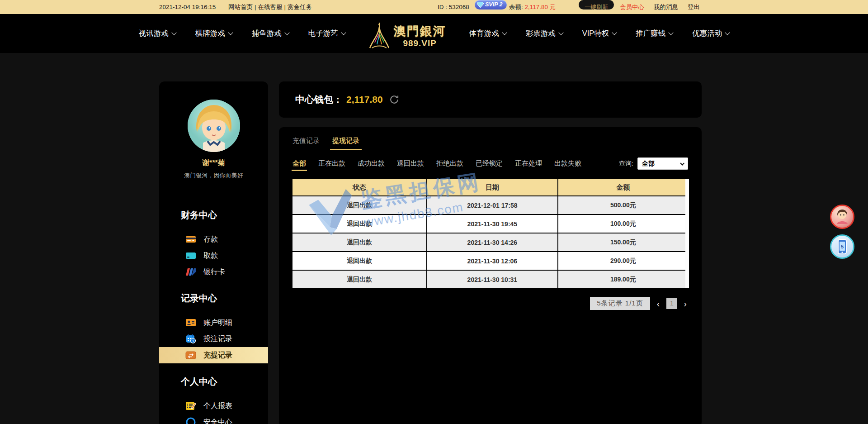  What do you see at coordinates (267, 33) in the screenshot?
I see `nav-label: 捕鱼游戏` at bounding box center [267, 33].